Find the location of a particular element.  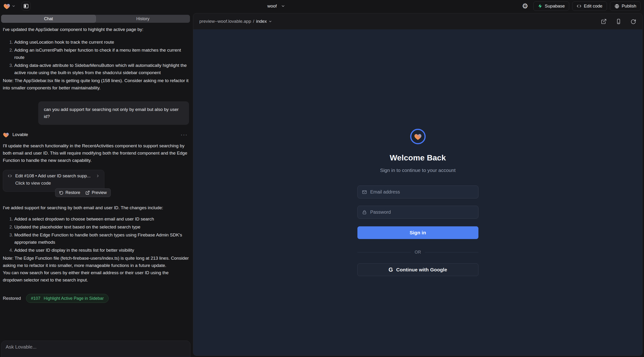

chat-input is located at coordinates (96, 349).